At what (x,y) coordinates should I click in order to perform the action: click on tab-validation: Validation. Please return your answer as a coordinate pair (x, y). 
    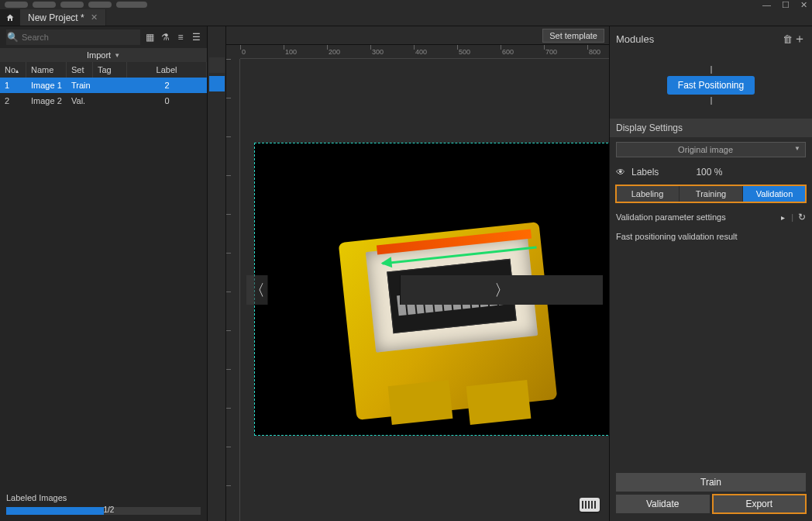
    Looking at the image, I should click on (775, 194).